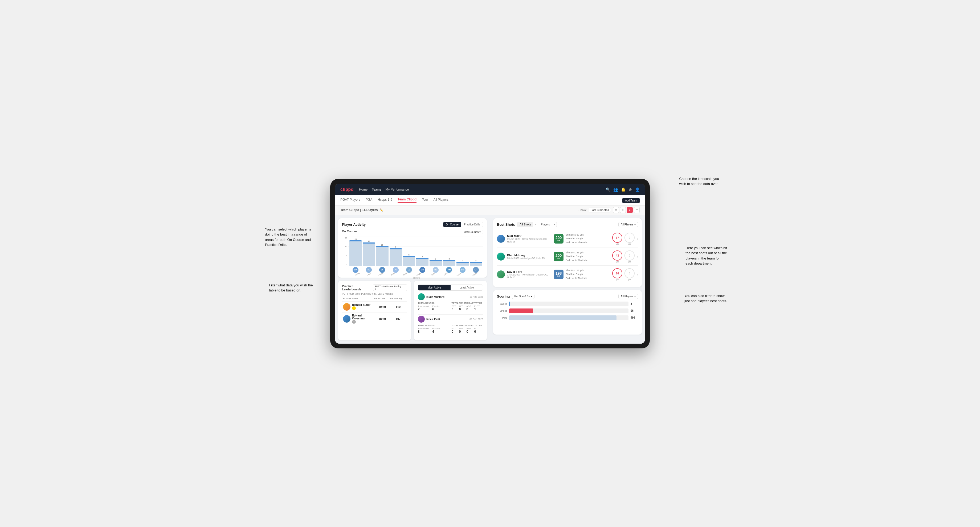 The height and width of the screenshot is (527, 980). I want to click on stat-practice-2: Practice 4, so click(436, 330).